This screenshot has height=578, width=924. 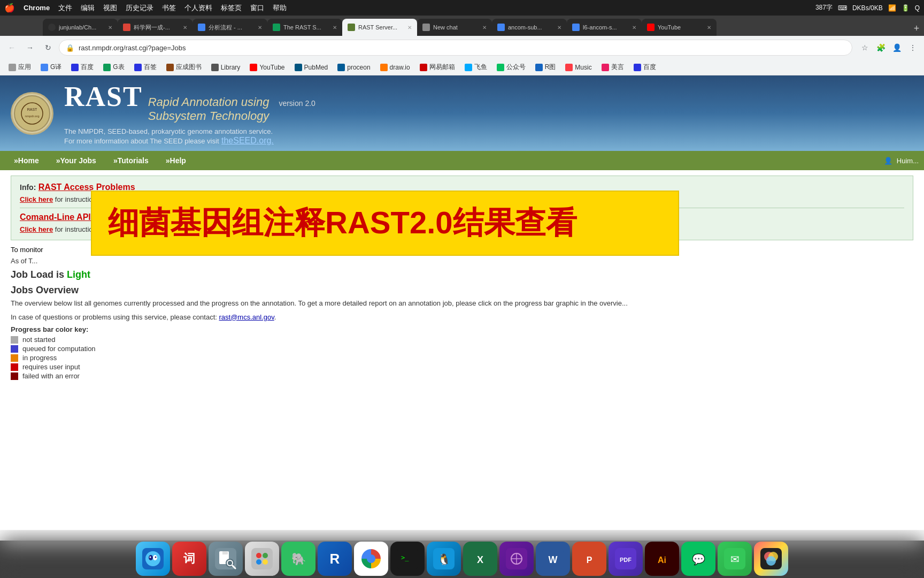 I want to click on tab-close-7: ✕, so click(x=559, y=28).